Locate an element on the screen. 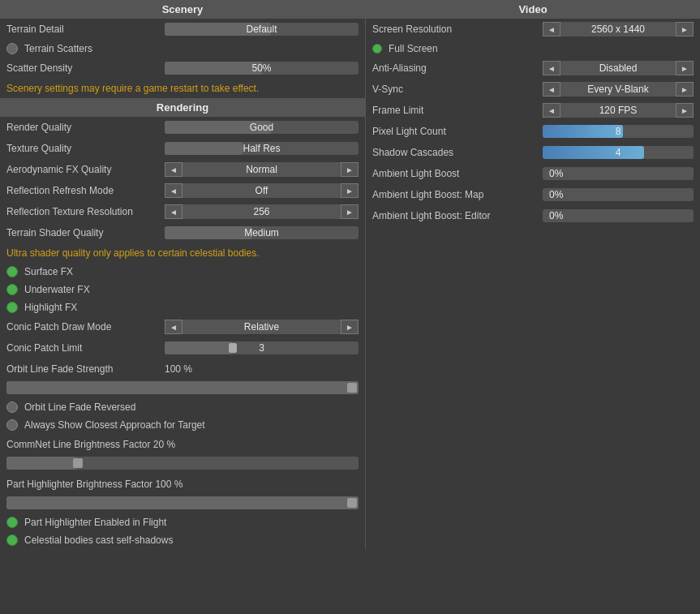 The image size is (700, 614). render-quality-control: Good is located at coordinates (261, 127).